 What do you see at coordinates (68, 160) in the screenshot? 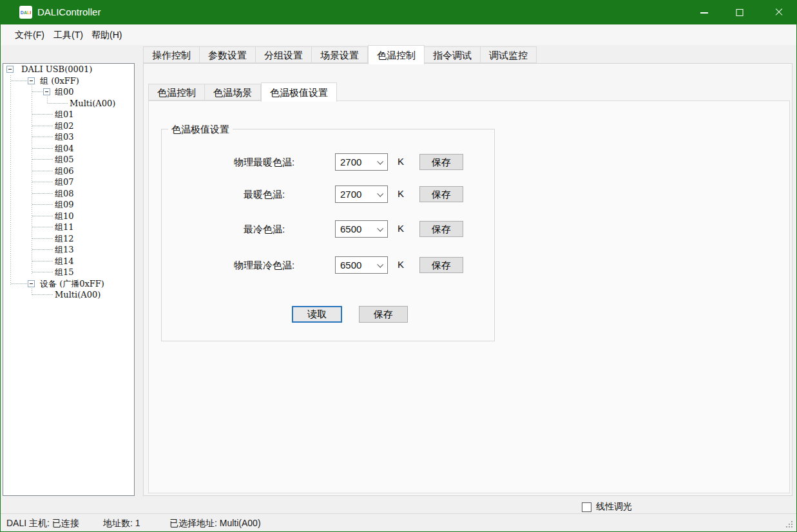
I see `tree-item-group05: 组05` at bounding box center [68, 160].